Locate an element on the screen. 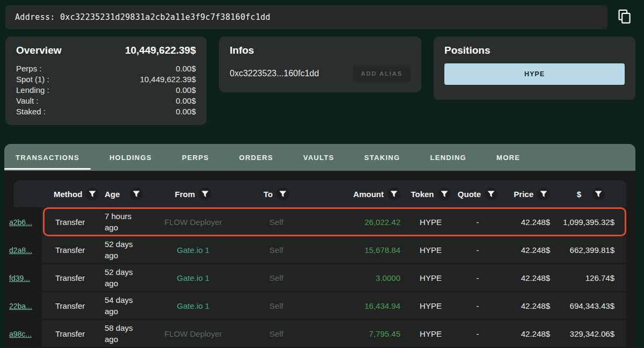 The width and height of the screenshot is (644, 348). column-label: To is located at coordinates (268, 194).